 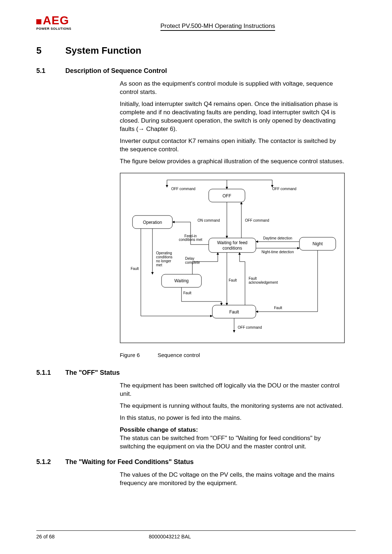 I want to click on edge-opc-l3: no longer, so click(x=164, y=261).